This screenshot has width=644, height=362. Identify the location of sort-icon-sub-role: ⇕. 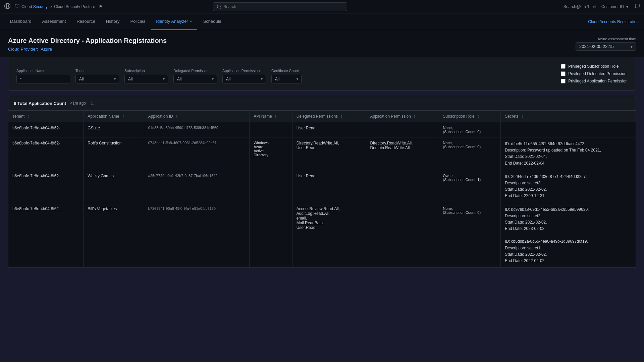
(478, 117).